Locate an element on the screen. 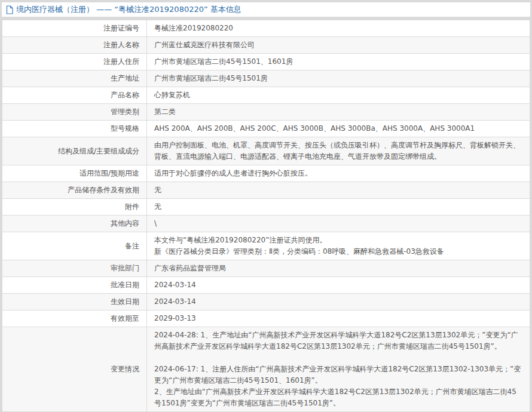 Image resolution: width=532 pixels, height=412 pixels. table-row: 注册人名称广州蓝仕威克医疗科技有限公司 is located at coordinates (267, 45).